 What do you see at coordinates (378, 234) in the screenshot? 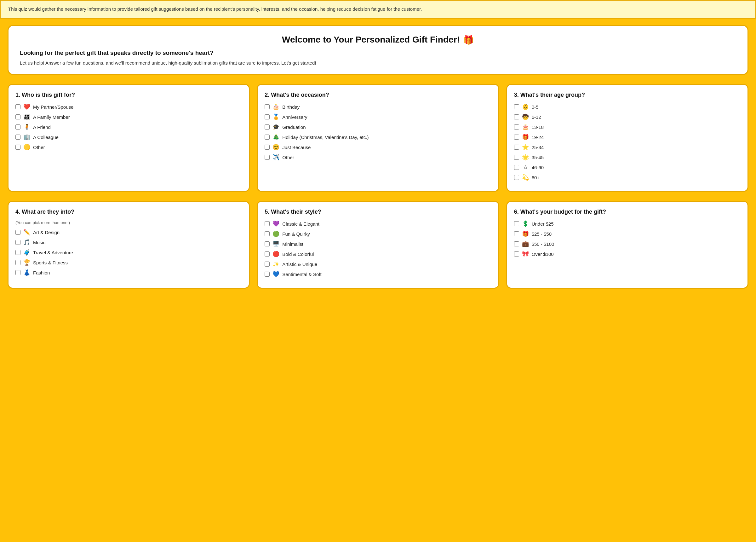
I see `option-row: 🟢Fun & Quirky` at bounding box center [378, 234].